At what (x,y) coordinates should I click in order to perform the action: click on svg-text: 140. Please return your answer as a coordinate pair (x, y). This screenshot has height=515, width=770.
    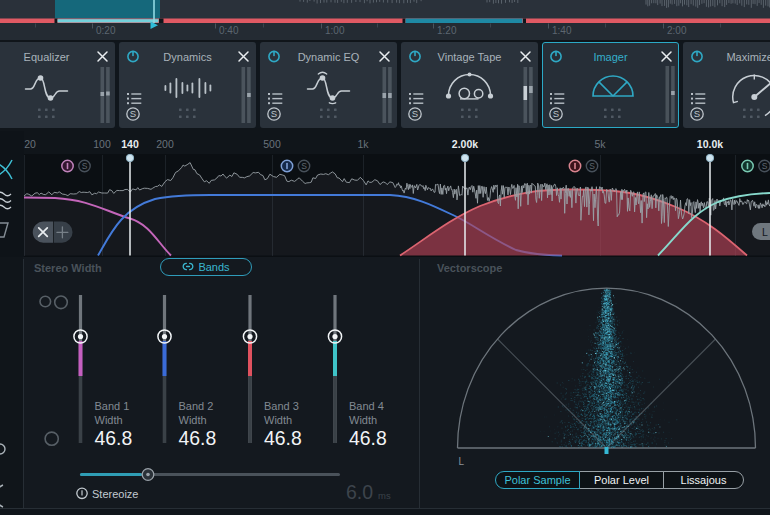
    Looking at the image, I should click on (130, 144).